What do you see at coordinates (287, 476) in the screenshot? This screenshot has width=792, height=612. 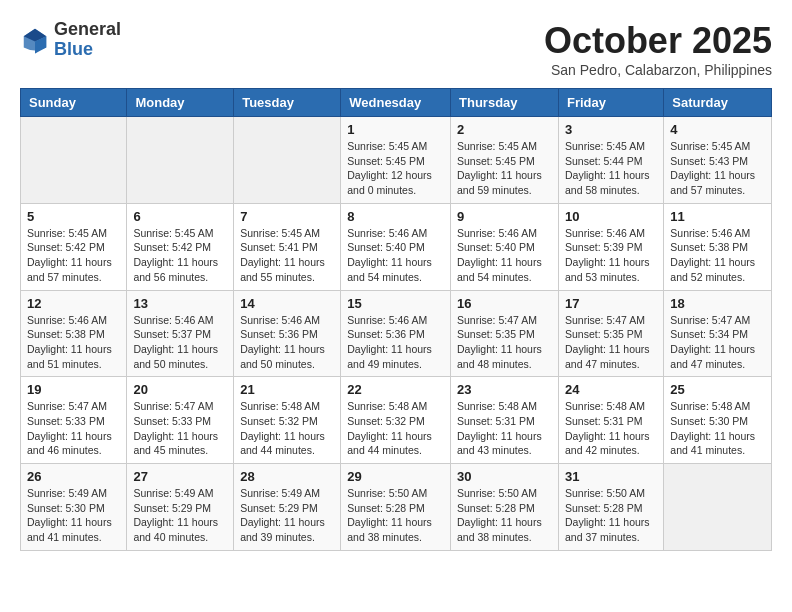 I see `day-number: 28` at bounding box center [287, 476].